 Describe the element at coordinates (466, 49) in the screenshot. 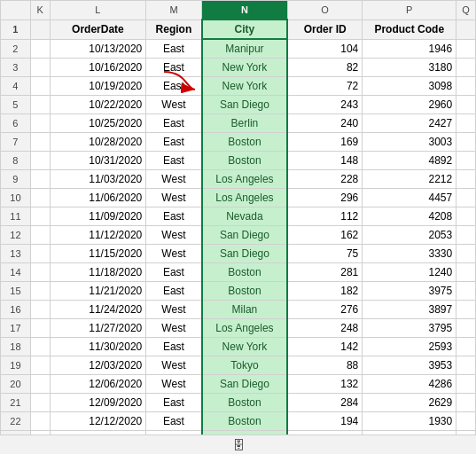

I see `cell-2-Q` at that location.